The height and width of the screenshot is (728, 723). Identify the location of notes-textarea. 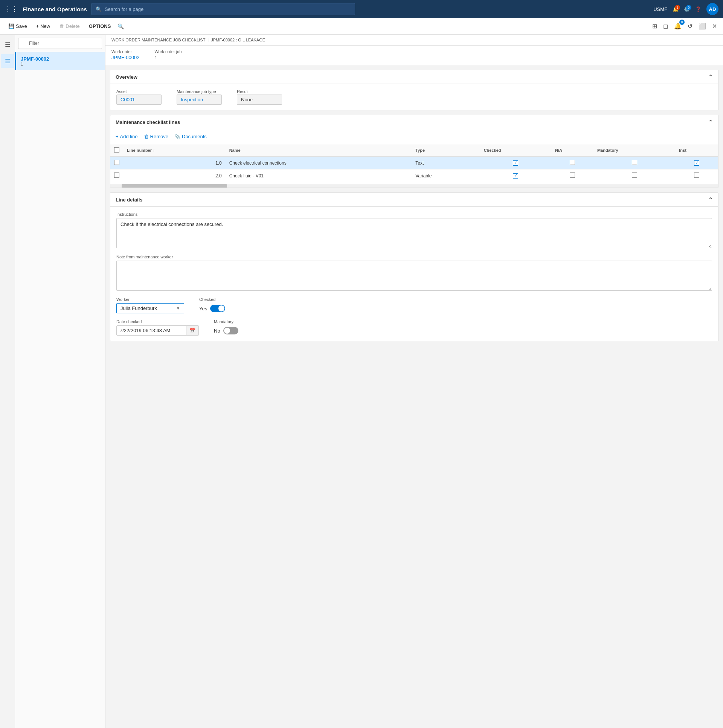
(414, 276).